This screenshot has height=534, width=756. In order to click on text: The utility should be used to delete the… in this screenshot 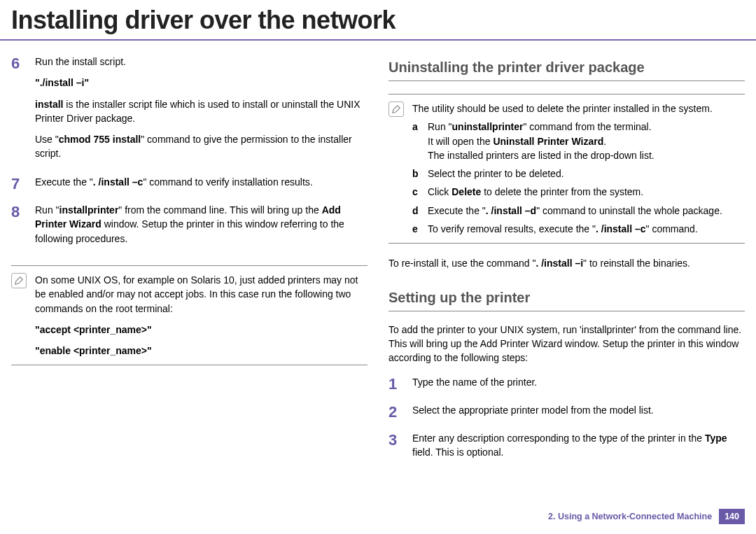, I will do `click(578, 108)`.